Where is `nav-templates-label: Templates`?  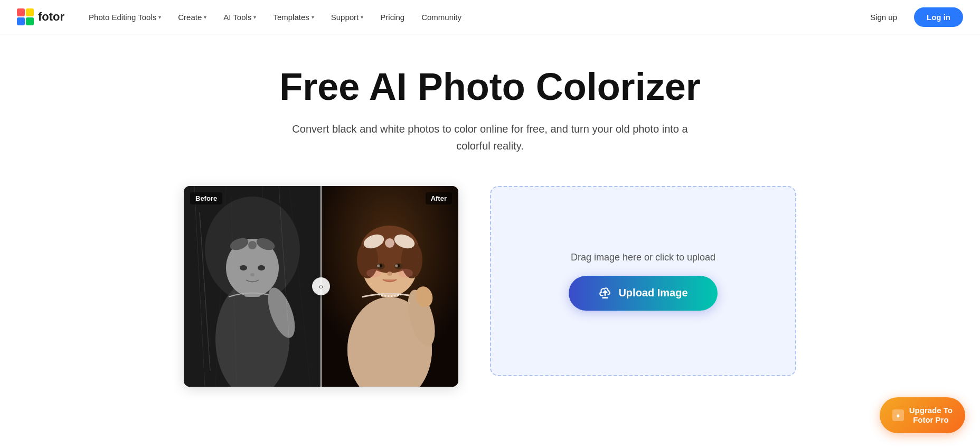 nav-templates-label: Templates is located at coordinates (291, 17).